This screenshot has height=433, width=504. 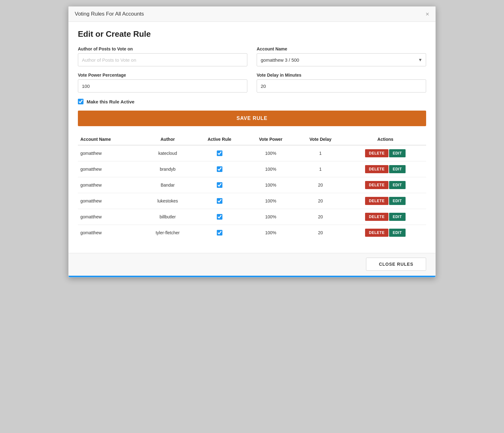 I want to click on table-row: gomatthew Bandar 100% 20 DELETE EDIT, so click(x=252, y=185).